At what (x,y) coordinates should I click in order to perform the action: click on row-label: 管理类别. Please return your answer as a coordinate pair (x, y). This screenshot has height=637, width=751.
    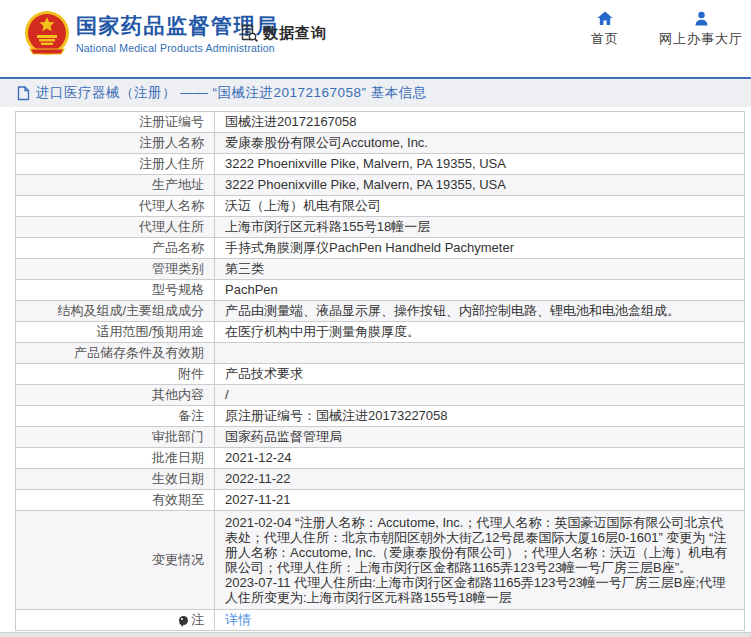
    Looking at the image, I should click on (116, 270).